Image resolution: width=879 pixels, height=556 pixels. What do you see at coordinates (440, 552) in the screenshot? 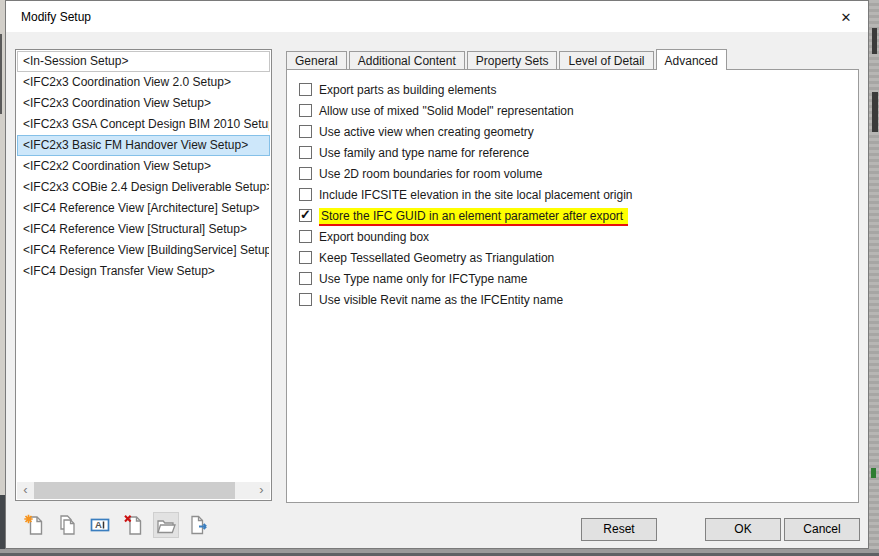
I see `background-strip-bottom` at bounding box center [440, 552].